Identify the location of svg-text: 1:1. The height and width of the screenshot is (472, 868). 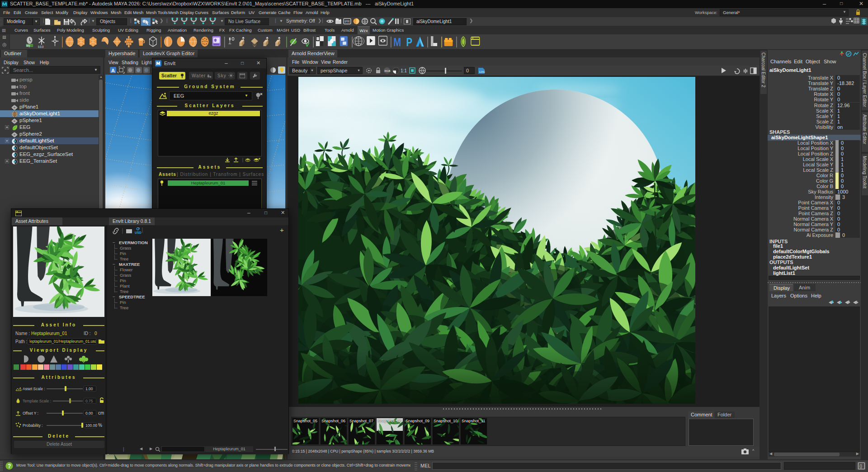
(404, 71).